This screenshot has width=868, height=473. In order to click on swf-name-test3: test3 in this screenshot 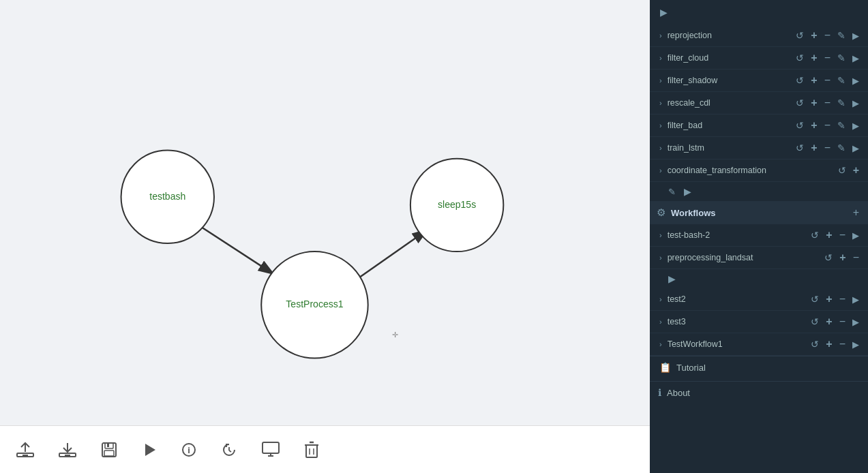, I will do `click(737, 322)`.